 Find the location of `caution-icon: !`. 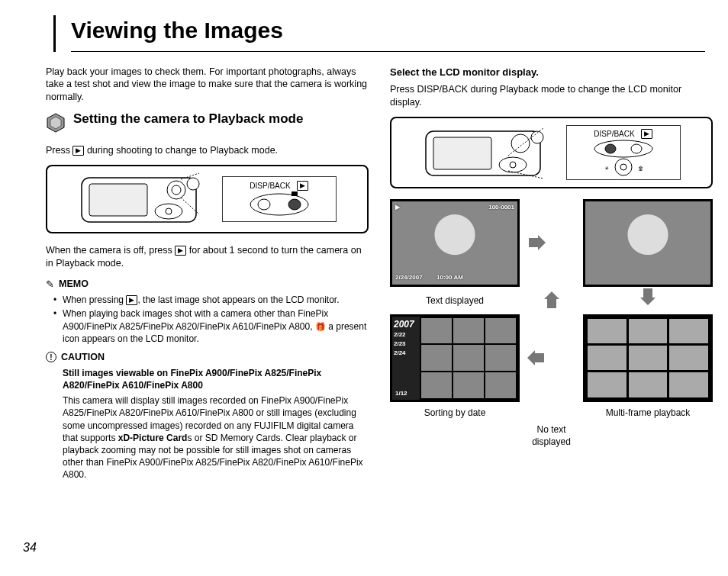

caution-icon: ! is located at coordinates (51, 357).